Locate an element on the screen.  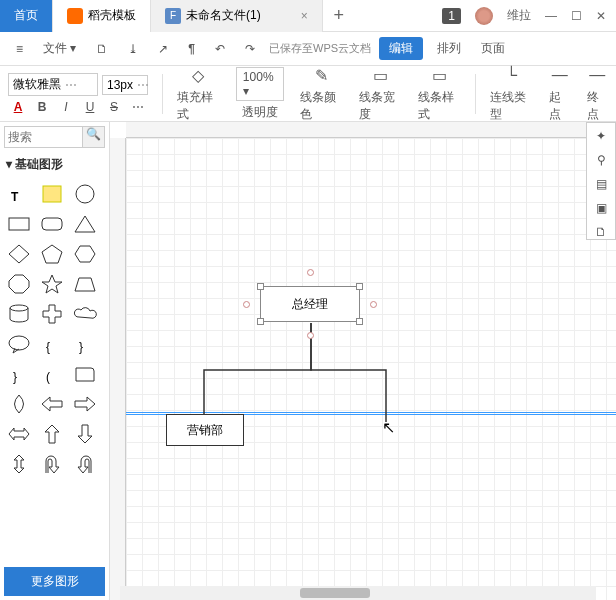
scrollbar-horizontal is located at coordinates (358, 593).